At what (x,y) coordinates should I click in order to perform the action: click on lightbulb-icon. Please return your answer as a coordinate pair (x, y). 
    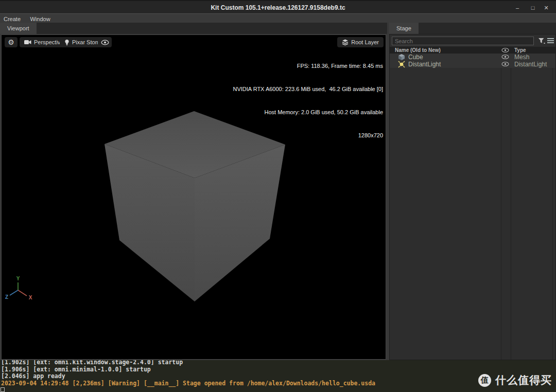
    Looking at the image, I should click on (67, 42).